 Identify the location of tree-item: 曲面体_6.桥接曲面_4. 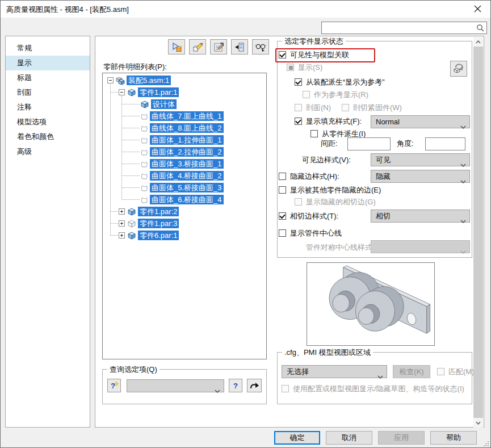
(184, 200).